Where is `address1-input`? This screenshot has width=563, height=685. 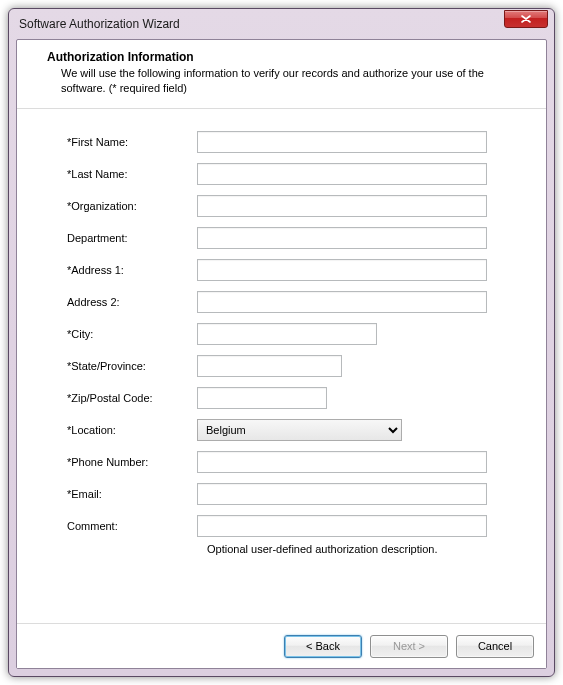
address1-input is located at coordinates (342, 270).